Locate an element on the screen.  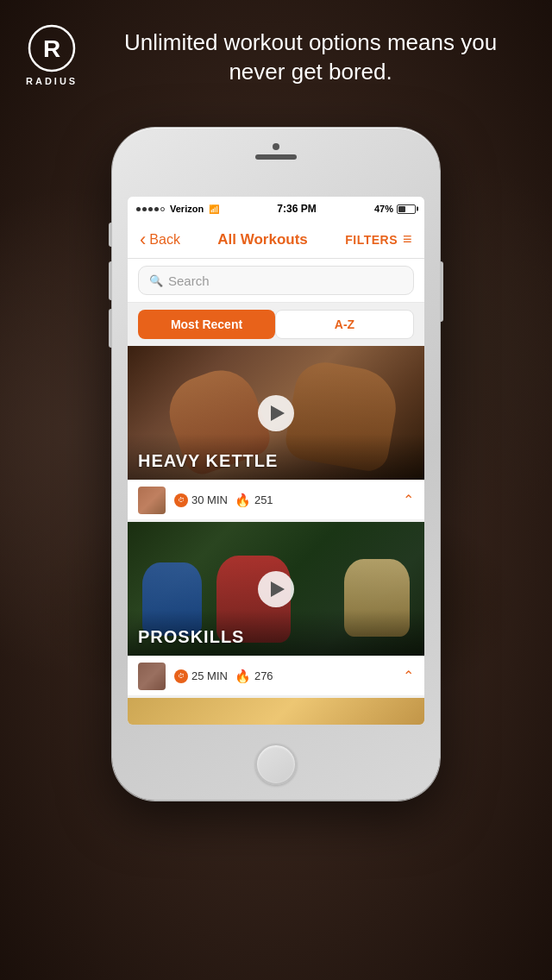
logo-text: RADIUS is located at coordinates (52, 81).